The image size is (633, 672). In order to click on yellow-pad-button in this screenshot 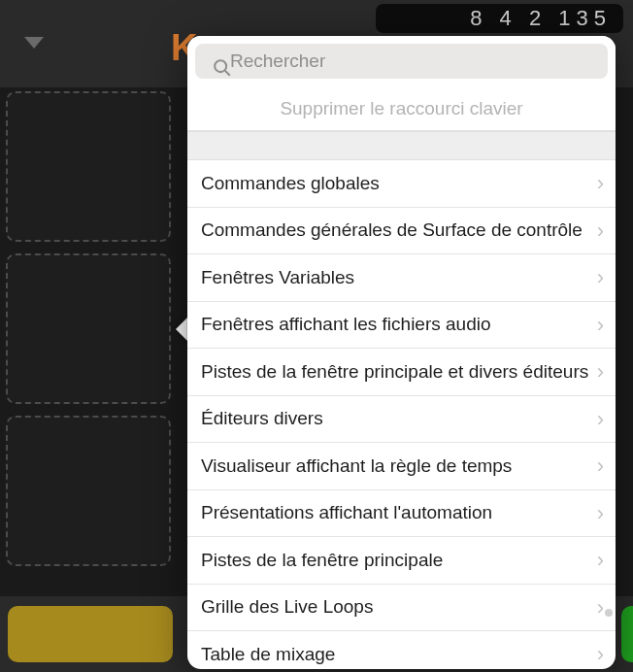, I will do `click(90, 634)`.